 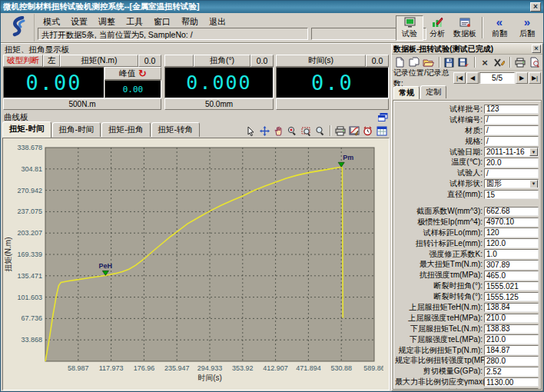 What do you see at coordinates (278, 131) in the screenshot?
I see `hand-icon` at bounding box center [278, 131].